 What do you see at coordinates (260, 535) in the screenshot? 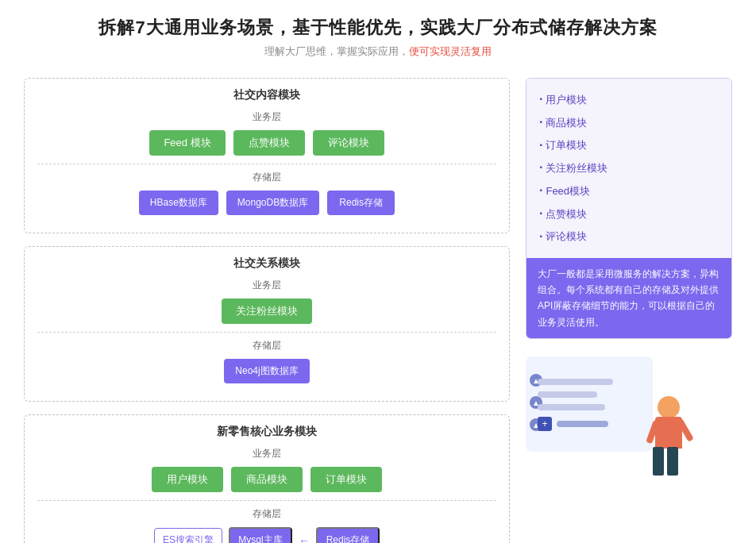
I see `mysql-main-btn: Mysql主库` at bounding box center [260, 535].